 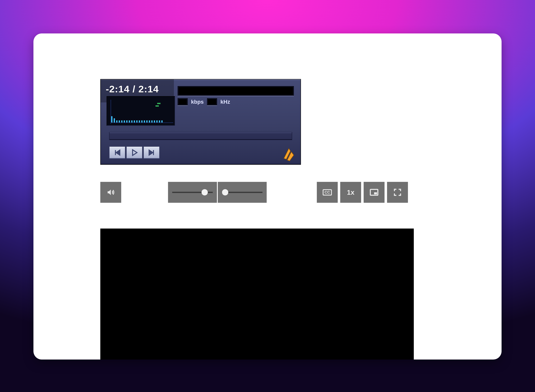 What do you see at coordinates (197, 102) in the screenshot?
I see `bitrate-label: kbps` at bounding box center [197, 102].